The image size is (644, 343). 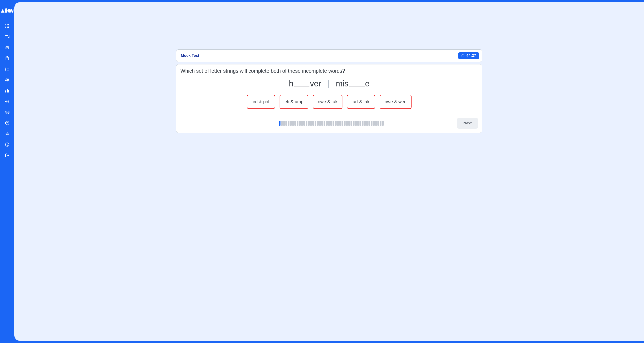 I want to click on gear-icon, so click(x=7, y=102).